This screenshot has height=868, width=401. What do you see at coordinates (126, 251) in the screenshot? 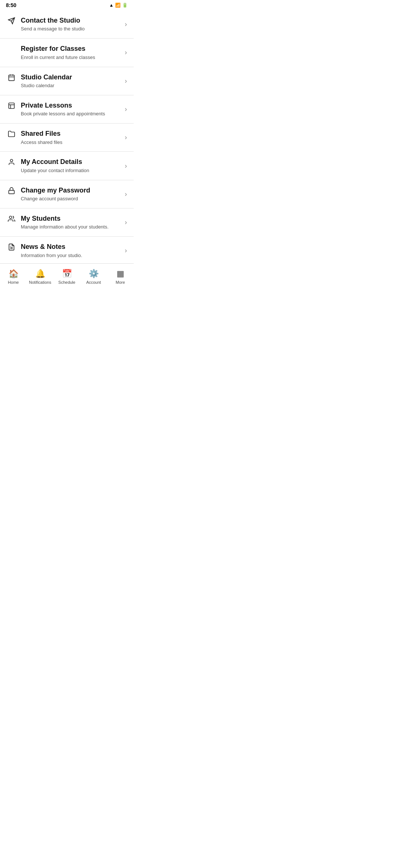
I see `chevron-news-notes: ›` at bounding box center [126, 251].